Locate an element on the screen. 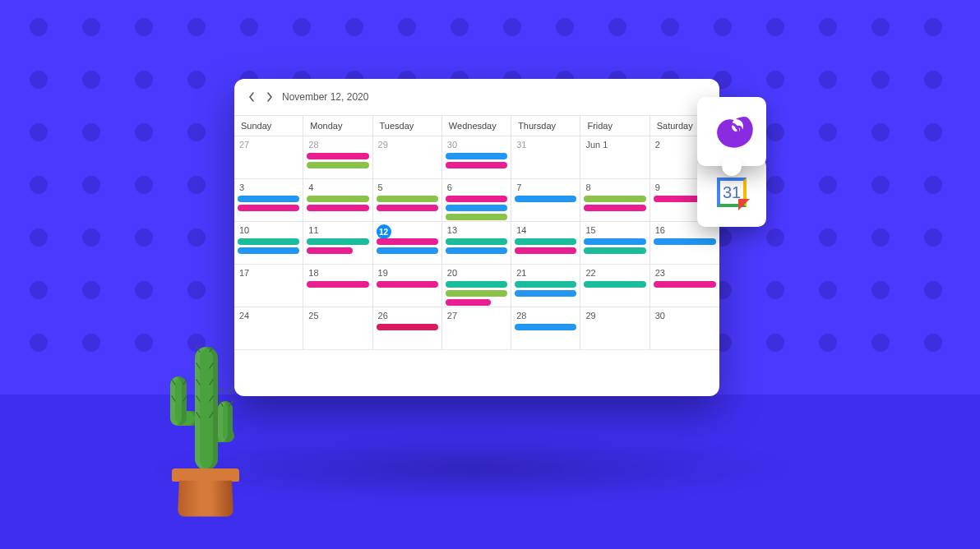 Image resolution: width=980 pixels, height=549 pixels. day-number: 13 is located at coordinates (452, 230).